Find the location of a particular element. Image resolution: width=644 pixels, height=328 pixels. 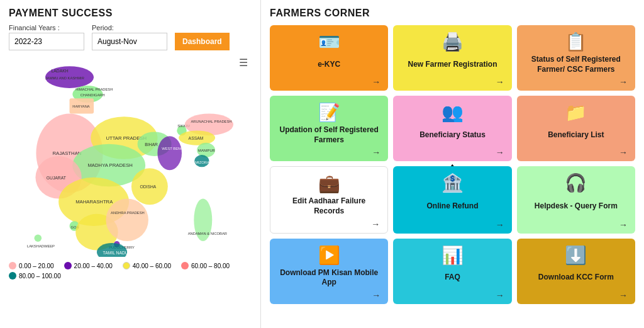

svg-text: MADHYA PRADESH is located at coordinates (110, 165).